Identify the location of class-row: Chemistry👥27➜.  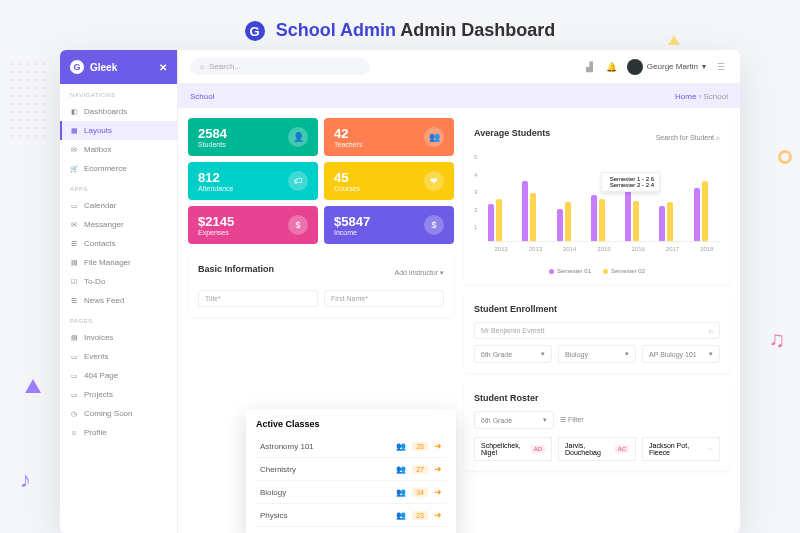
(351, 470).